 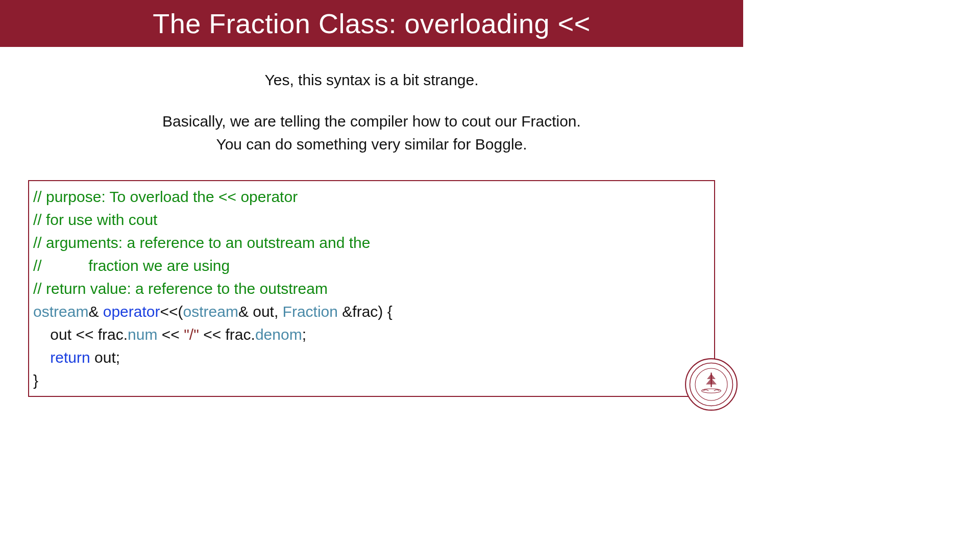 What do you see at coordinates (70, 357) in the screenshot?
I see `code-keyword-return: return` at bounding box center [70, 357].